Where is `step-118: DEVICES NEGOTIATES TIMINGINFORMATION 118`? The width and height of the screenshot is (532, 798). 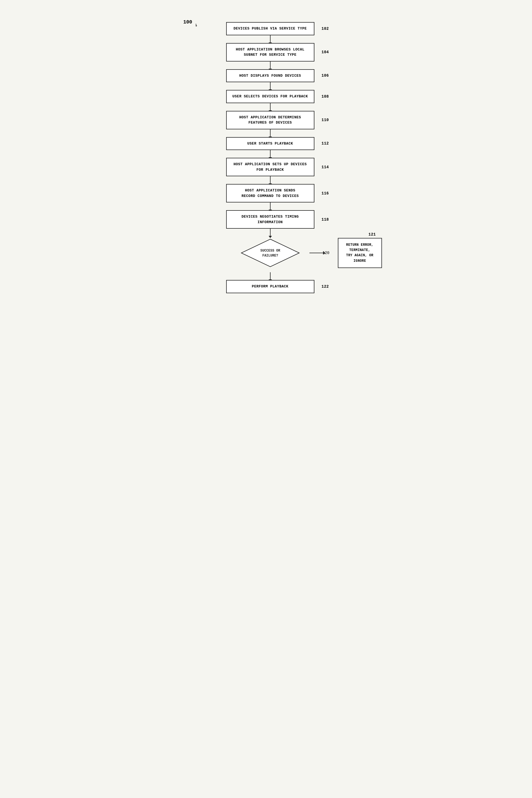
step-118: DEVICES NEGOTIATES TIMINGINFORMATION 118 is located at coordinates (270, 220).